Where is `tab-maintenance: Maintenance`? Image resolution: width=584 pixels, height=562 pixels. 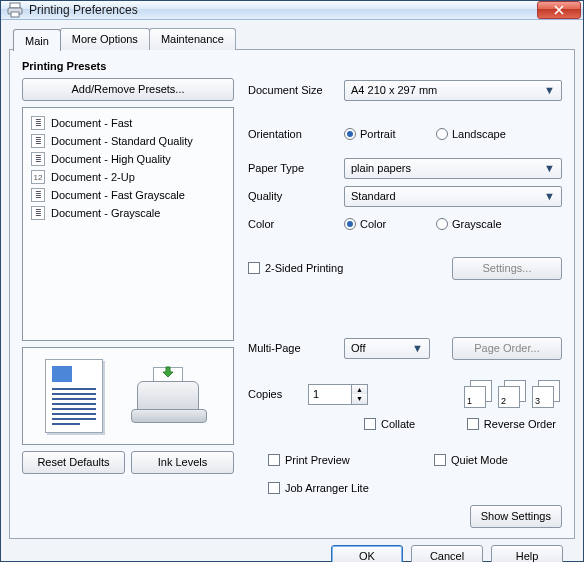 tab-maintenance: Maintenance is located at coordinates (192, 39).